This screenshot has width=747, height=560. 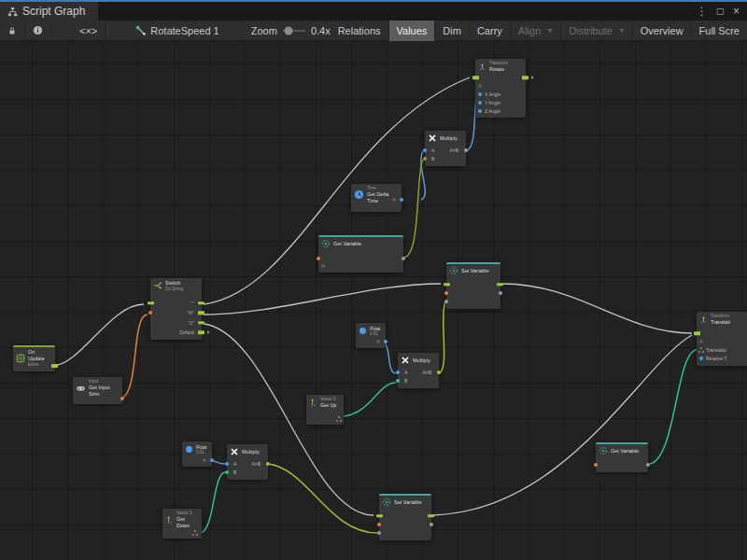 I want to click on port-label: Y Angle, so click(x=493, y=103).